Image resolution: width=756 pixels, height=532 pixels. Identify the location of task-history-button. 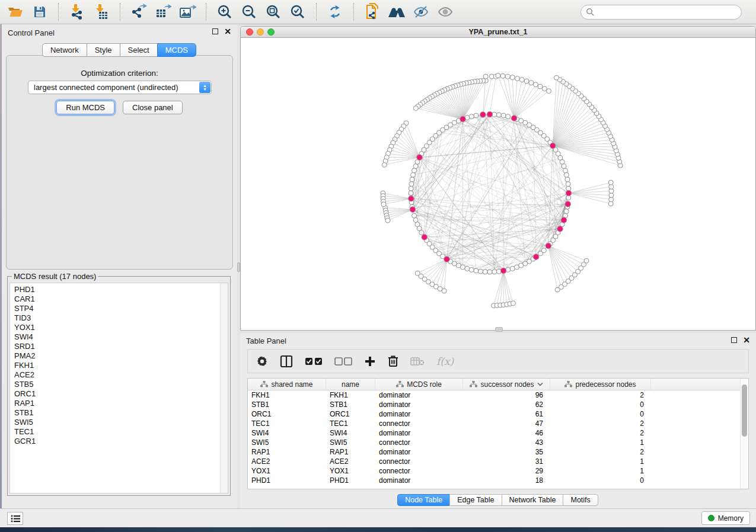
(15, 518).